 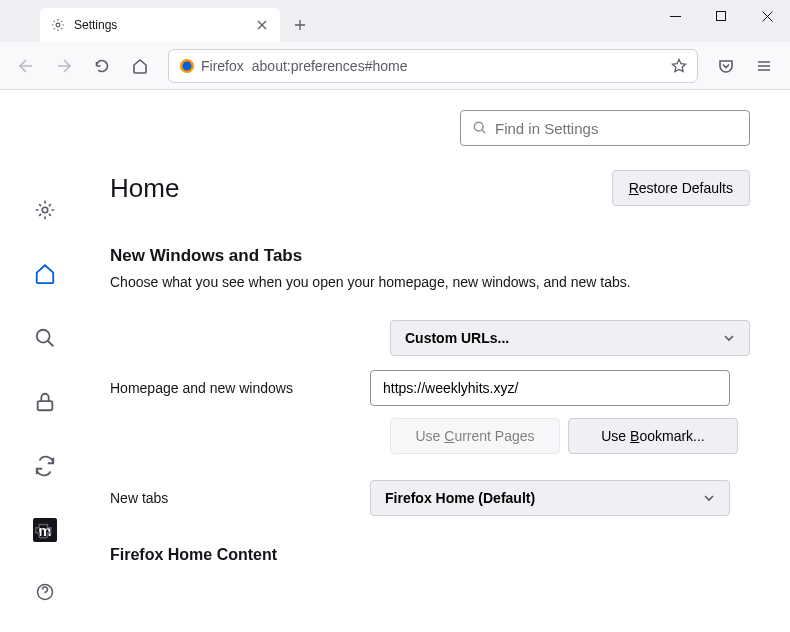 I want to click on sidebar-item-general, so click(x=45, y=210).